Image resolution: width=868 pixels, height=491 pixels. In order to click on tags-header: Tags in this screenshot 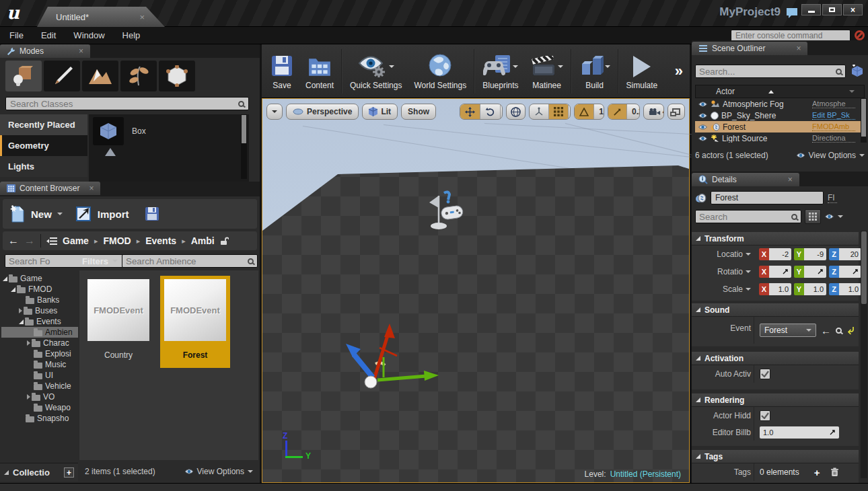, I will do `click(775, 457)`.